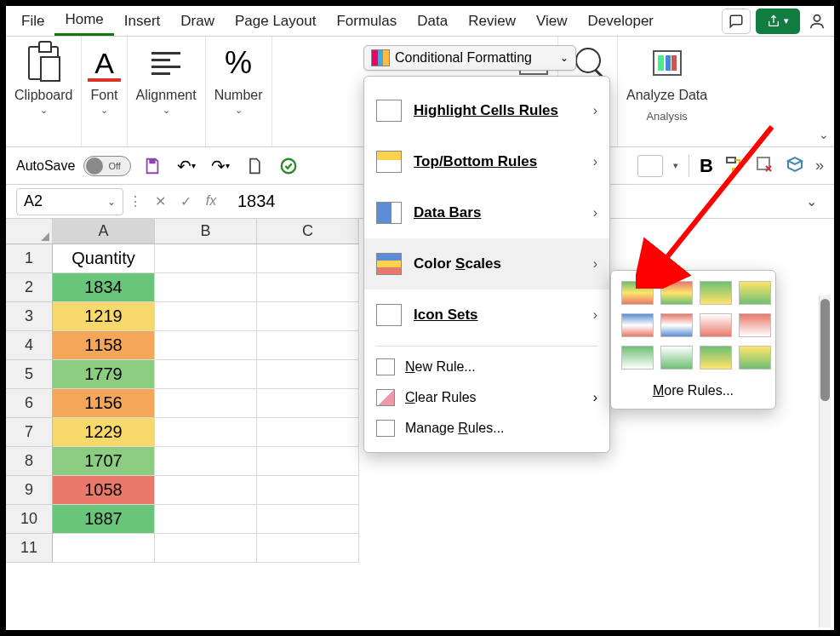 This screenshot has height=636, width=840. Describe the element at coordinates (206, 232) in the screenshot. I see `column-header-b: B` at that location.